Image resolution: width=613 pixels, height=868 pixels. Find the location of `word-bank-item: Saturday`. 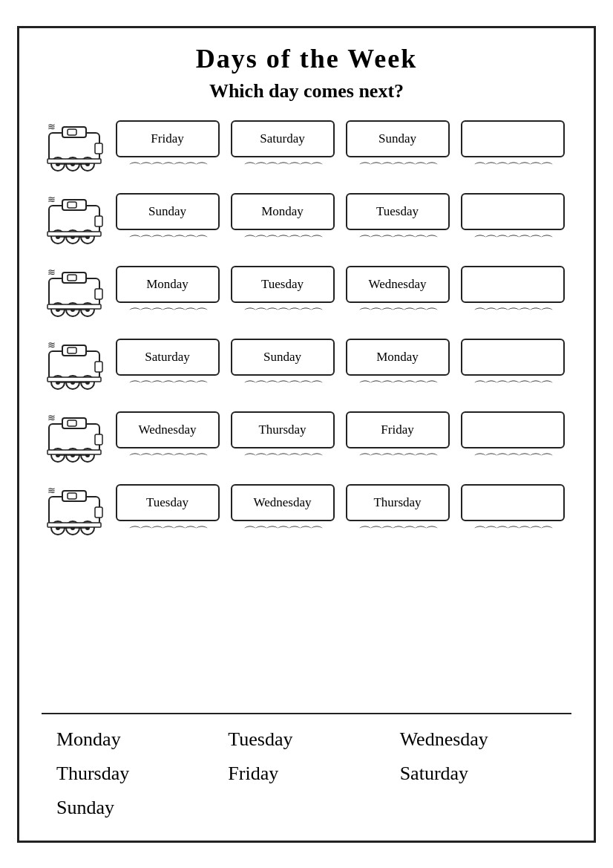

word-bank-item: Saturday is located at coordinates (478, 774).